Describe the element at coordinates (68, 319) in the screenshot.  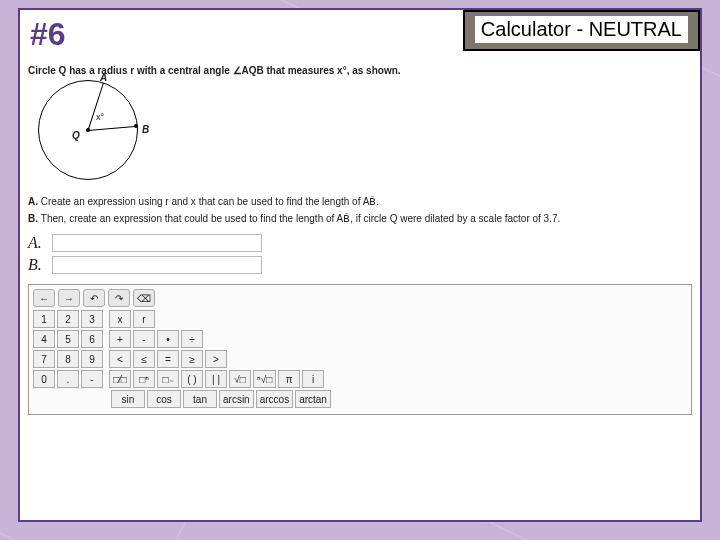
I see `key-2: 2` at that location.